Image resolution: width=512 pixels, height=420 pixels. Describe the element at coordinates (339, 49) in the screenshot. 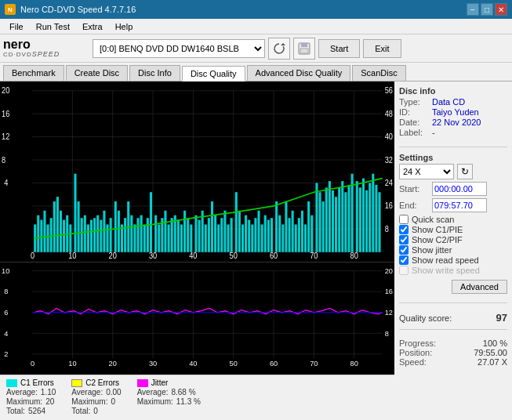

I see `start-button: Start` at that location.